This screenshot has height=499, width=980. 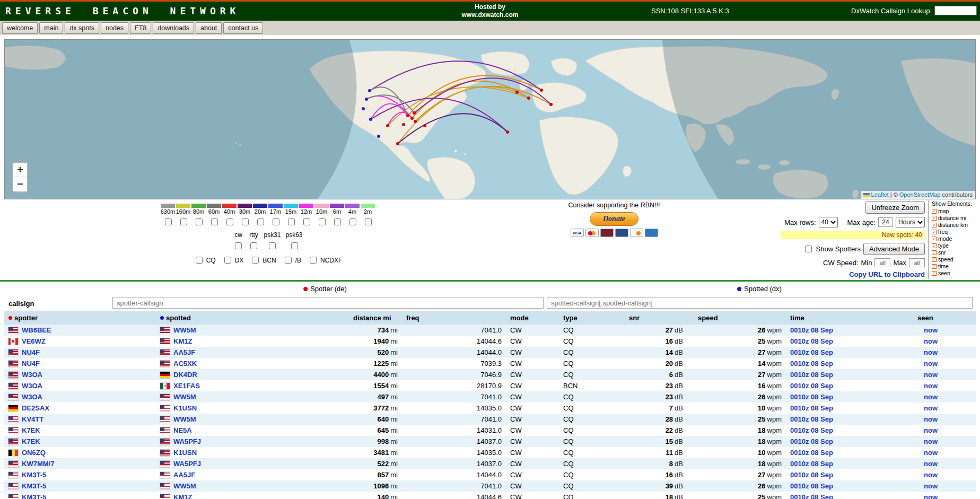 What do you see at coordinates (20, 170) in the screenshot?
I see `zoom-in-button: +` at bounding box center [20, 170].